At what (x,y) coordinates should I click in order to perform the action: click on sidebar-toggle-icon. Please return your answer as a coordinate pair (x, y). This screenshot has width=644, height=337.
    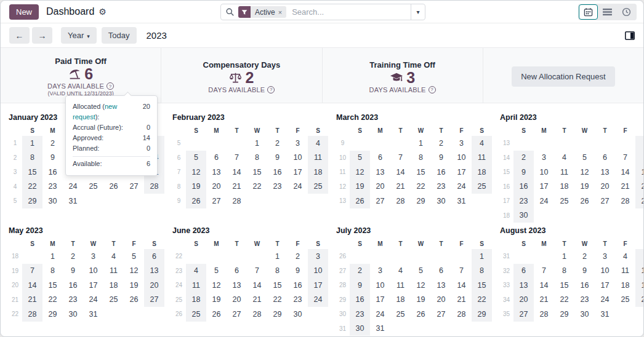
    Looking at the image, I should click on (630, 36).